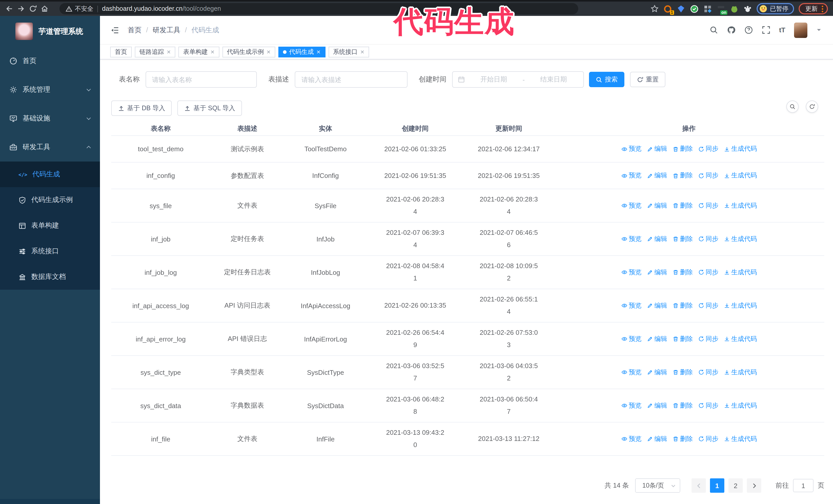  What do you see at coordinates (668, 9) in the screenshot?
I see `extension-orange-icon: 1` at bounding box center [668, 9].